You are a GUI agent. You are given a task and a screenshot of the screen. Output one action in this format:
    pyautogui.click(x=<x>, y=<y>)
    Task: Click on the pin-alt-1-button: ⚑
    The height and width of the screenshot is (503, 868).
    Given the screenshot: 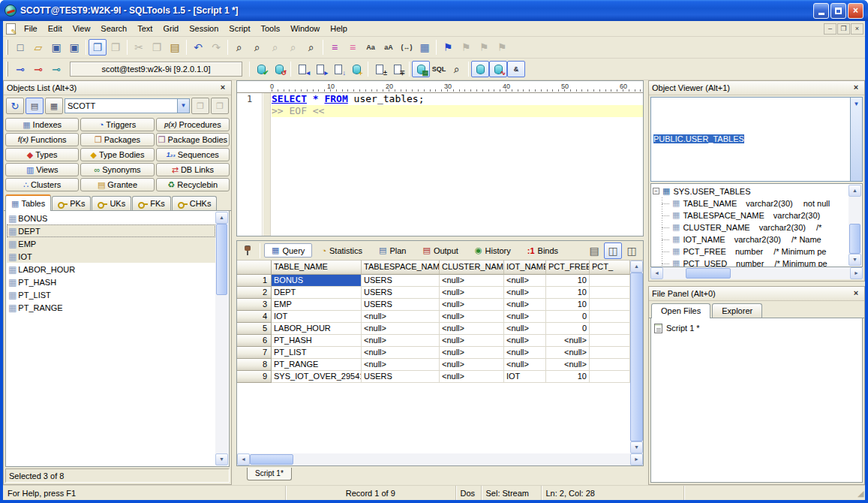 What is the action you would take?
    pyautogui.click(x=466, y=47)
    